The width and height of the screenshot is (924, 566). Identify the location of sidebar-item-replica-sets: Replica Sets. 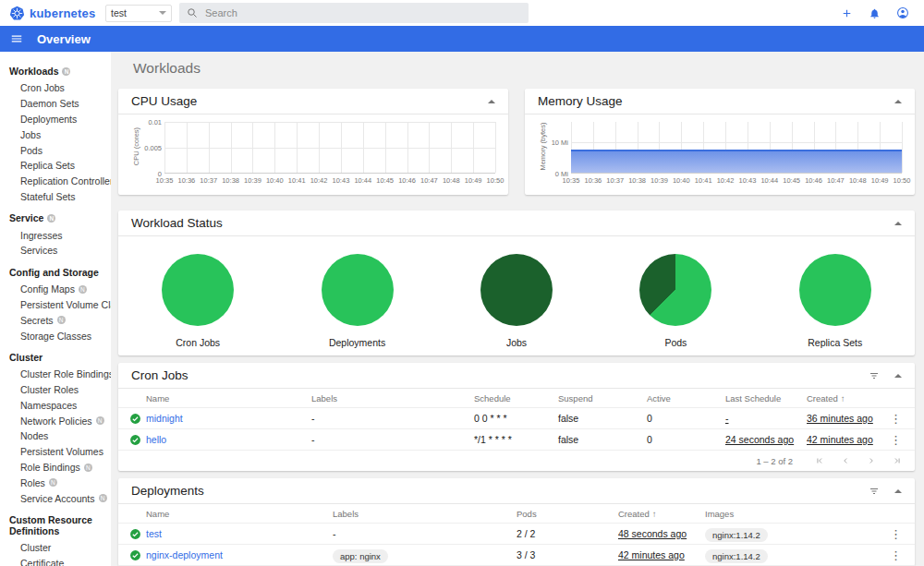
(55, 166).